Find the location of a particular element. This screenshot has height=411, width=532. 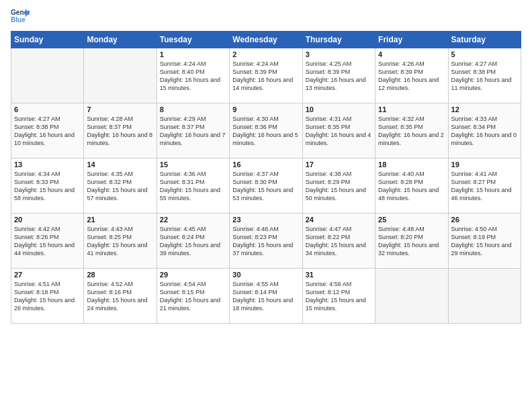

day-number: 2 is located at coordinates (266, 54).